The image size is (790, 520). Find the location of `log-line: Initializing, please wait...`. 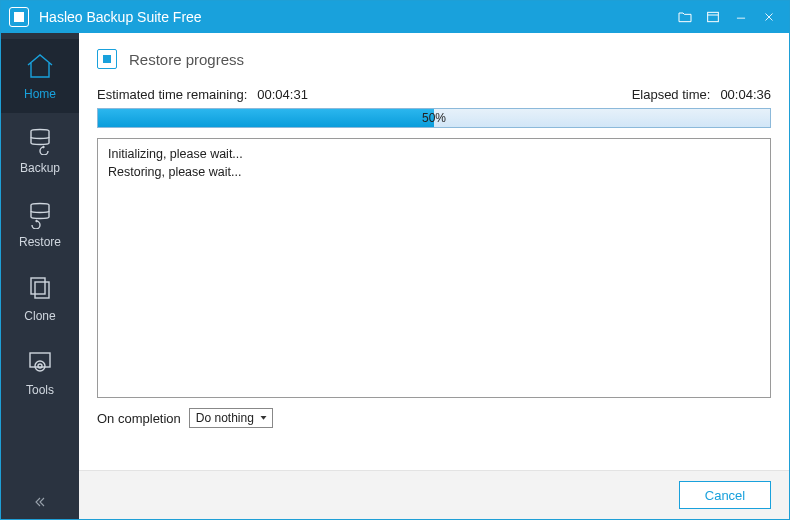

log-line: Initializing, please wait... is located at coordinates (434, 154).